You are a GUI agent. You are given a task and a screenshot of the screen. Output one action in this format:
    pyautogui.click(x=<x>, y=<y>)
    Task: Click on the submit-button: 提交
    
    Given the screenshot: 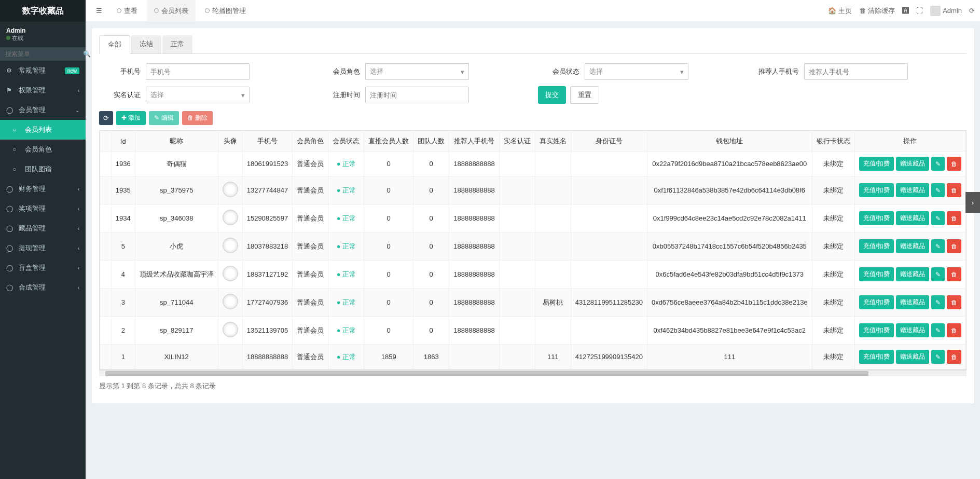 What is the action you would take?
    pyautogui.click(x=552, y=95)
    